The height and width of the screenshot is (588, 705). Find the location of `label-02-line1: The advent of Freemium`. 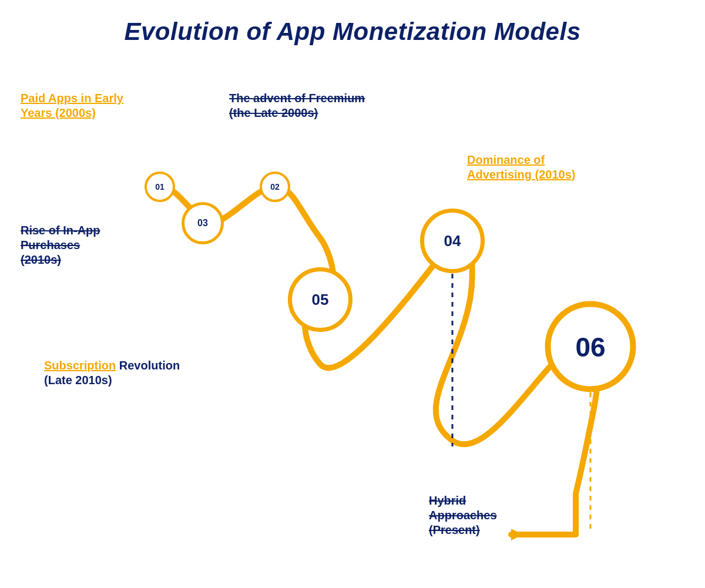

label-02-line1: The advent of Freemium is located at coordinates (297, 98).